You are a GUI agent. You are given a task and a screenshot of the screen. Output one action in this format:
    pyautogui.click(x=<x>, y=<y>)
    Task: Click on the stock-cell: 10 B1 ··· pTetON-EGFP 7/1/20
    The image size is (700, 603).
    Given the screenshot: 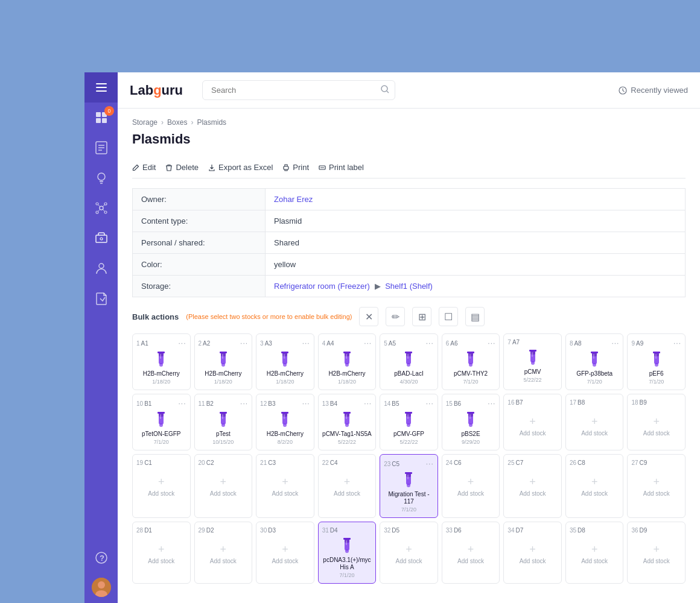 What is the action you would take?
    pyautogui.click(x=162, y=422)
    